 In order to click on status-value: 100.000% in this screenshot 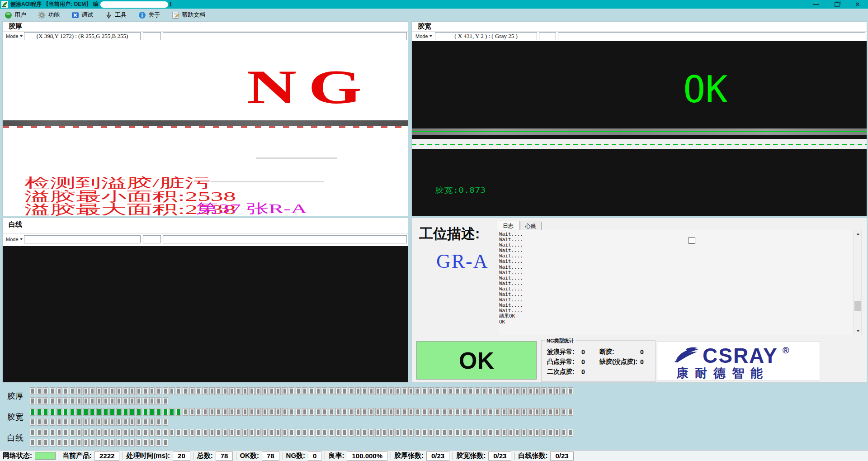, I will do `click(367, 456)`.